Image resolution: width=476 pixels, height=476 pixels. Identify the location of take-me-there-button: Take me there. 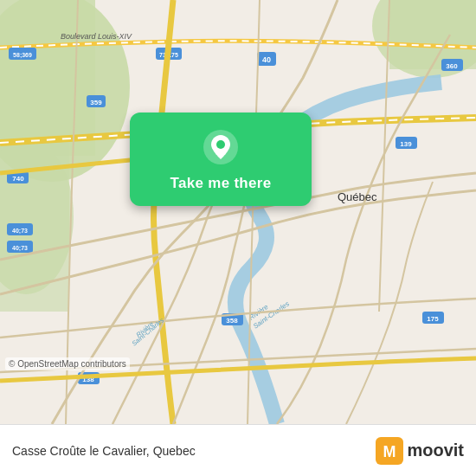
(221, 159).